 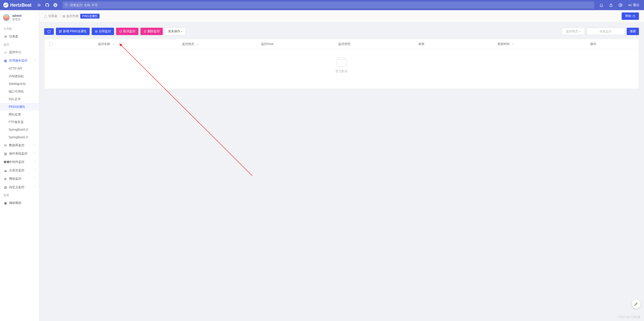 I want to click on empty-state: 暂无数据, so click(x=342, y=69).